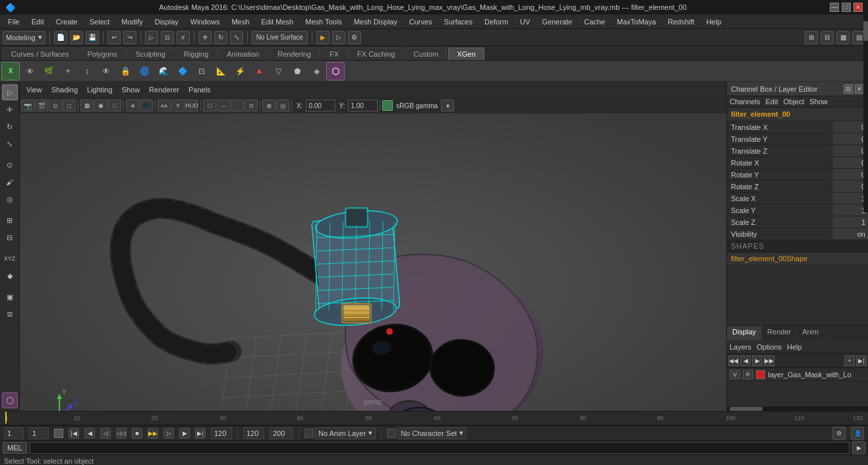 The height and width of the screenshot is (465, 868). Describe the element at coordinates (169, 433) in the screenshot. I see `next-key-btn: ▷` at that location.